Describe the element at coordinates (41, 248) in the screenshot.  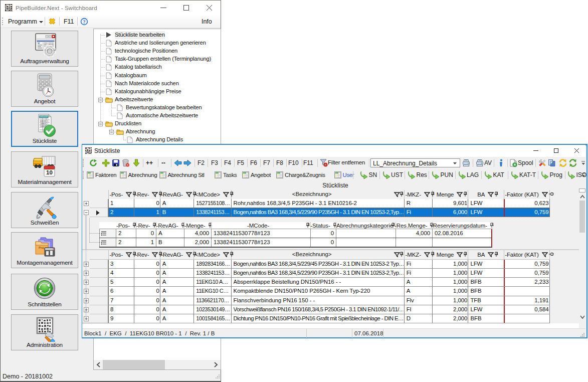
I see `svg-text: Proj` at that location.